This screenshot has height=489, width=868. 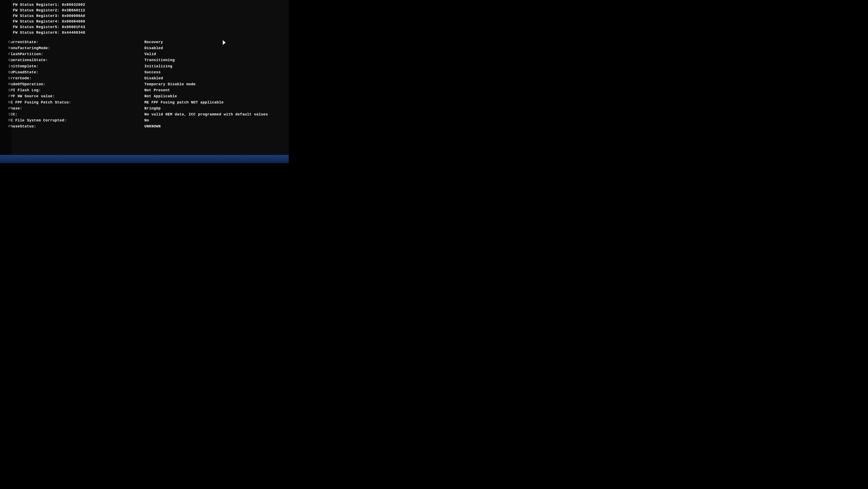 What do you see at coordinates (146, 78) in the screenshot?
I see `status-row: ErrorCode:Disabled` at bounding box center [146, 78].